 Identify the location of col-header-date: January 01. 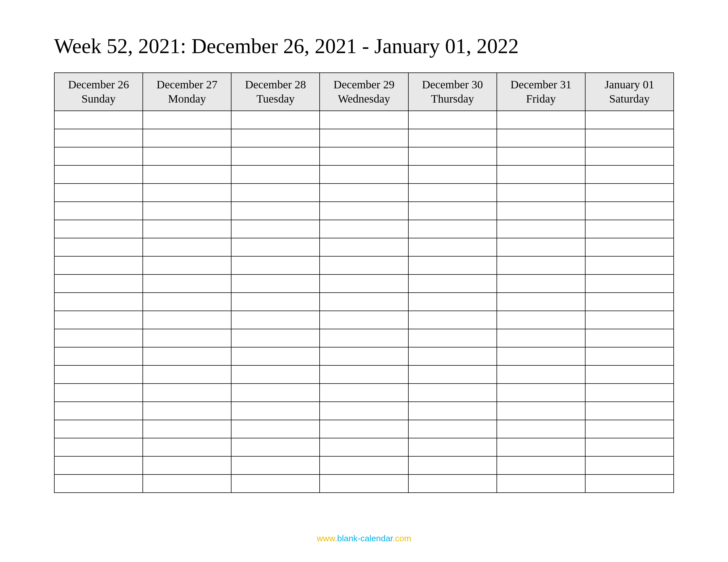
(629, 85).